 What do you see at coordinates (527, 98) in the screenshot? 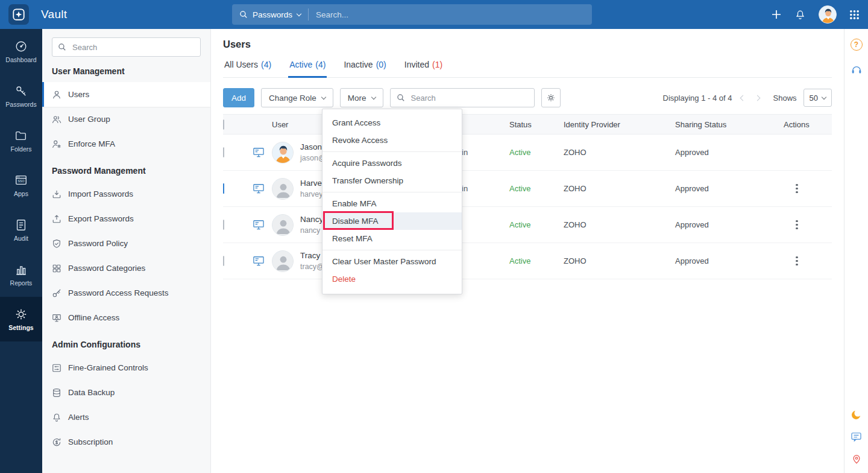
I see `toolbar: Add Change Role More` at bounding box center [527, 98].